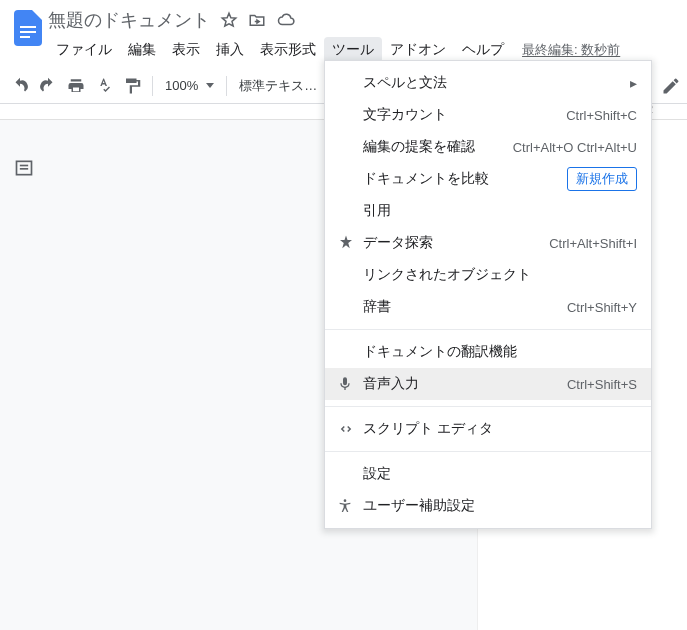  What do you see at coordinates (571, 50) in the screenshot?
I see `last-edit-link: 最終編集: 数秒前` at bounding box center [571, 50].